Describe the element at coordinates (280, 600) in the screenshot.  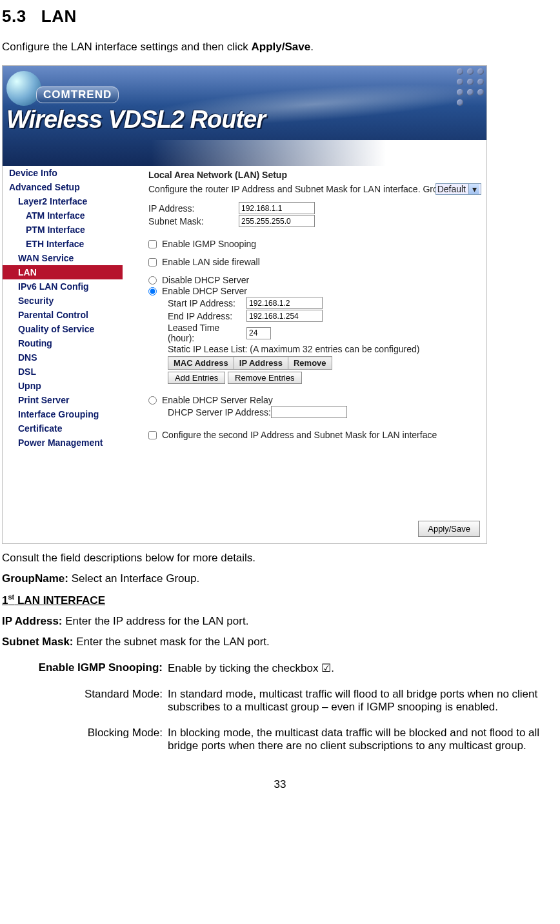
I see `first-lan-interface-heading: 1st LAN INTERFACE` at that location.